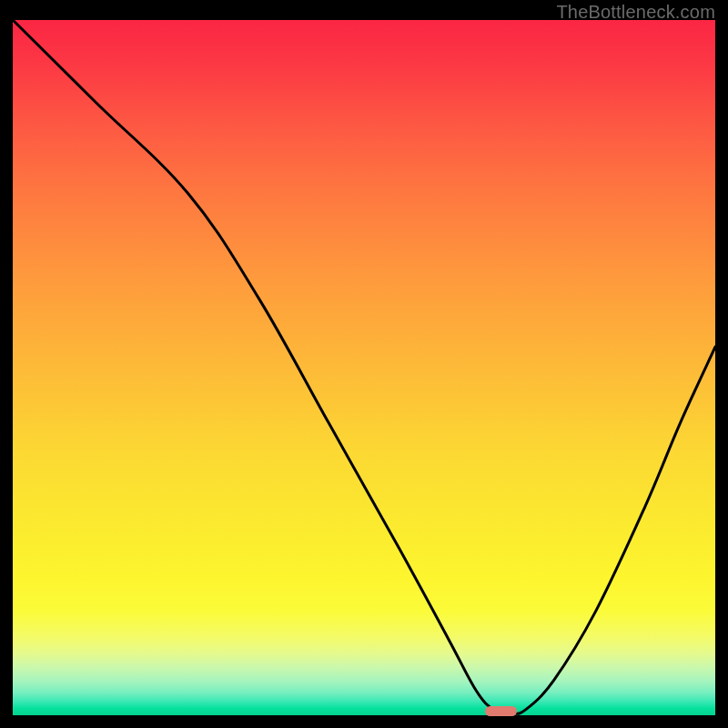 This screenshot has height=728, width=728. I want to click on optimal-marker, so click(500, 712).